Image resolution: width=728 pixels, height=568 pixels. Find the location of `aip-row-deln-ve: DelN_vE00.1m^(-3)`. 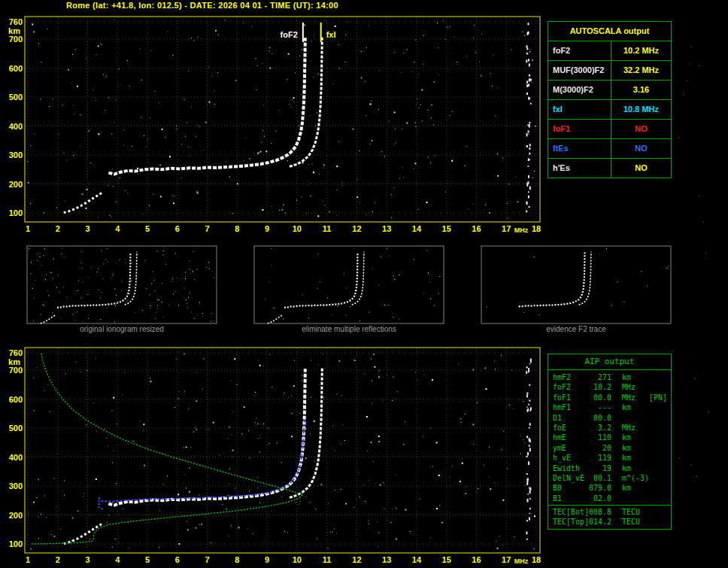

aip-row-deln-ve: DelN_vE00.1m^(-3) is located at coordinates (609, 478).